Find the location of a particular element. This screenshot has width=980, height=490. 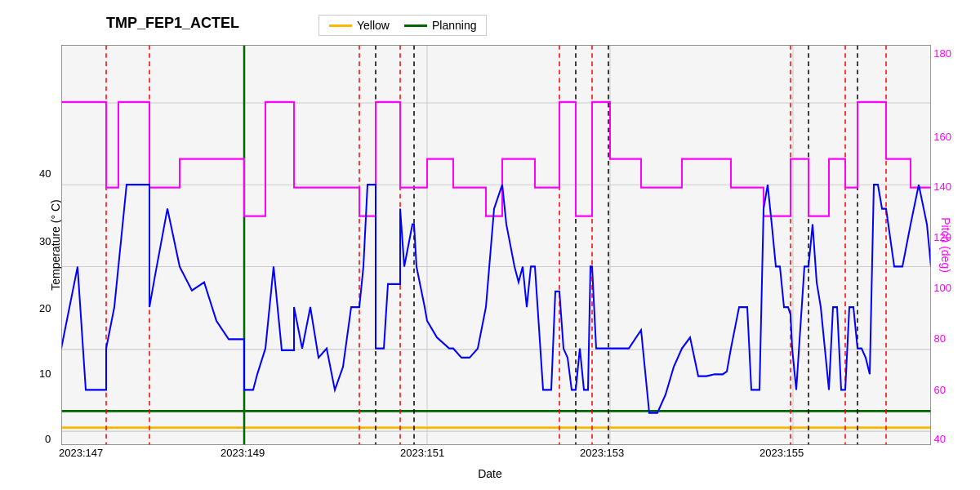

y-right-tick-80: 80 is located at coordinates (940, 338).